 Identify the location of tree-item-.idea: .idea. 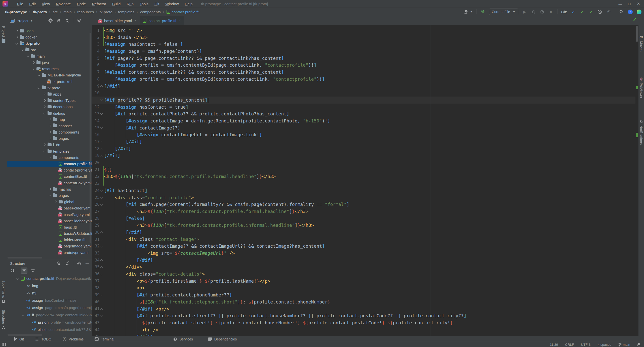
(49, 31).